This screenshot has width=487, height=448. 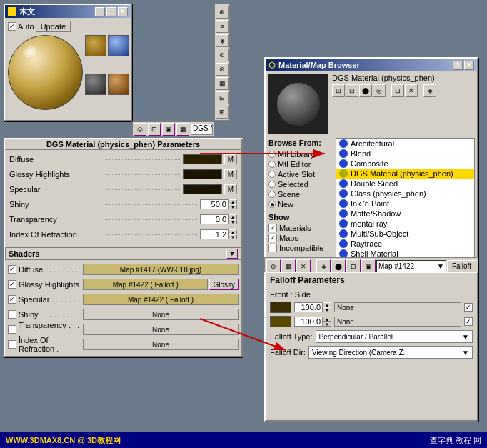 I want to click on shader-ior-map: None, so click(x=161, y=344).